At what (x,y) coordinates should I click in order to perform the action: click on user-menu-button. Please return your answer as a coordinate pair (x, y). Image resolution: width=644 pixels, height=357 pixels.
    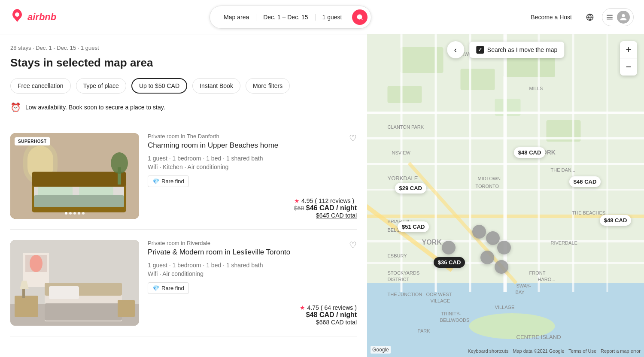
    Looking at the image, I should click on (618, 17).